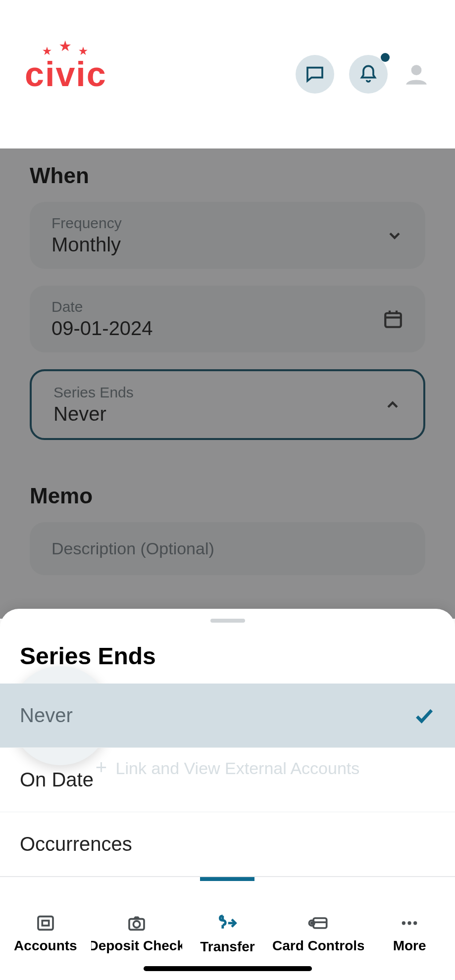  Describe the element at coordinates (315, 74) in the screenshot. I see `chat-icon` at that location.